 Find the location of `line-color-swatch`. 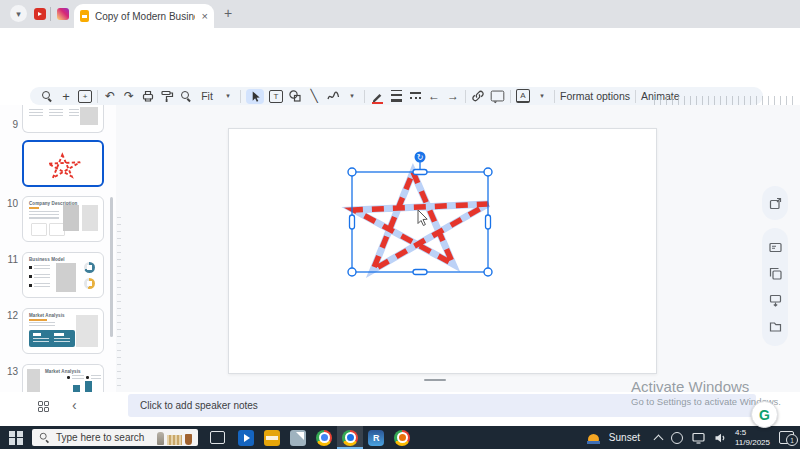

line-color-swatch is located at coordinates (378, 103).